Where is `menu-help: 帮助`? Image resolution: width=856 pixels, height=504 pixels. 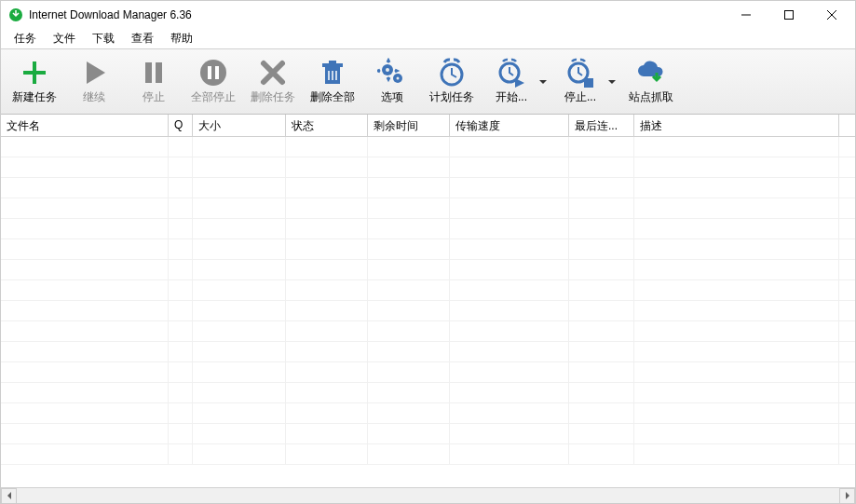
menu-help: 帮助 is located at coordinates (182, 39).